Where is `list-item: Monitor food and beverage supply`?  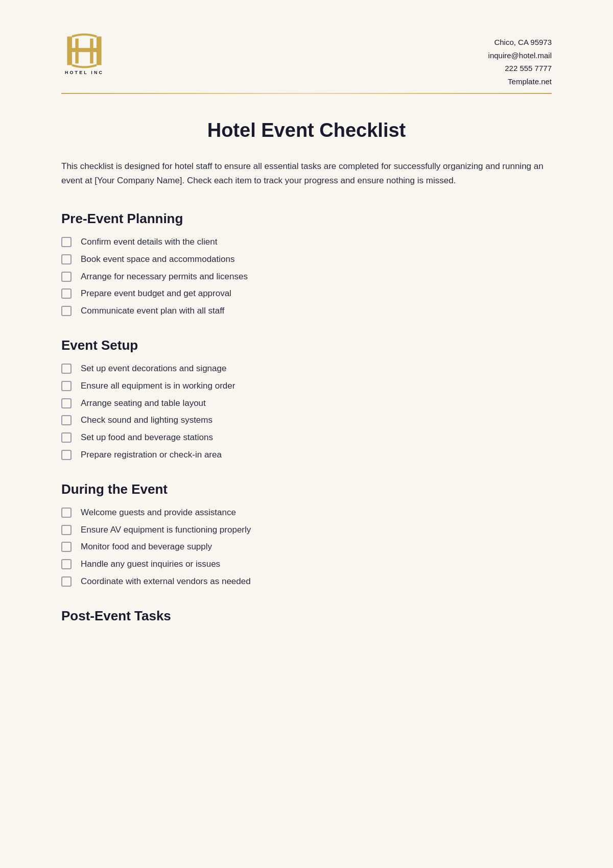 list-item: Monitor food and beverage supply is located at coordinates (306, 547).